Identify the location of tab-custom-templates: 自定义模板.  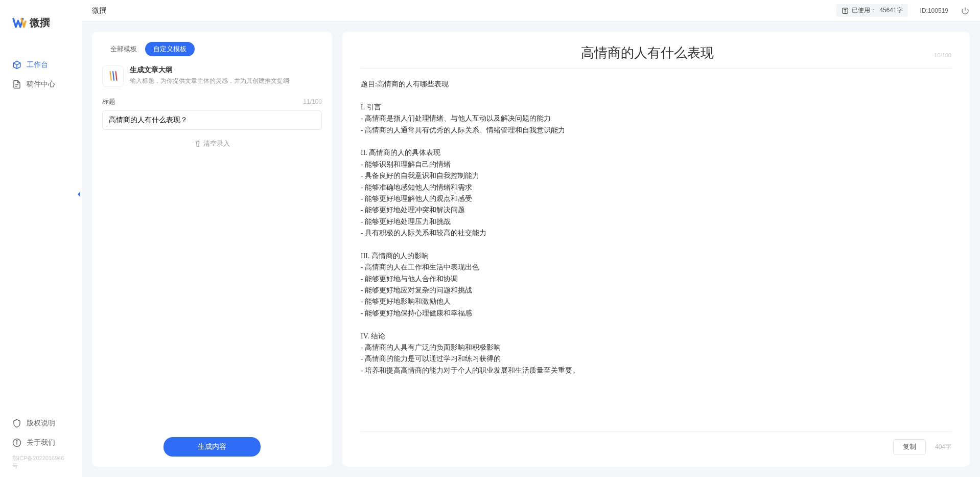
(170, 49).